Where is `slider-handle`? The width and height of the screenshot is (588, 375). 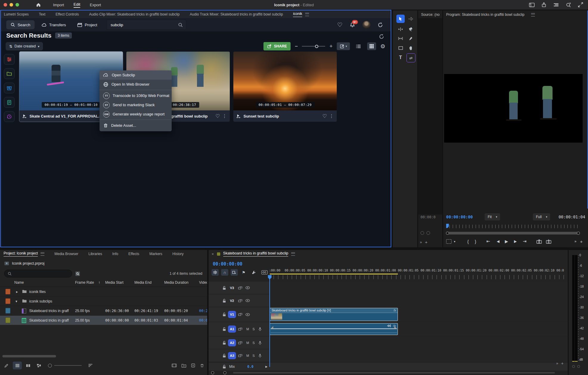 slider-handle is located at coordinates (317, 47).